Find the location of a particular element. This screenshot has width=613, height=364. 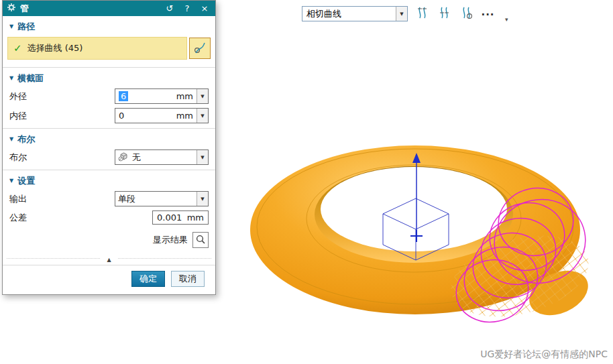

curve-tangency-button is located at coordinates (465, 14).